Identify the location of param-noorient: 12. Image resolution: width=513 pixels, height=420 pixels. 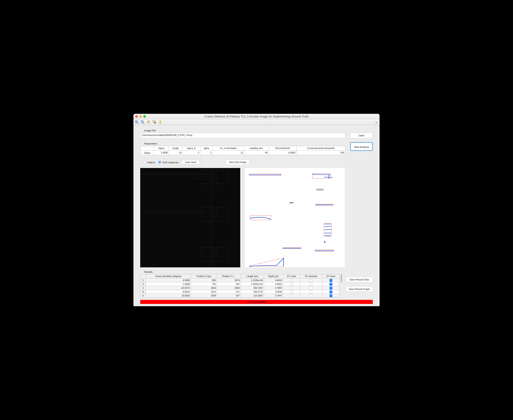
(228, 153).